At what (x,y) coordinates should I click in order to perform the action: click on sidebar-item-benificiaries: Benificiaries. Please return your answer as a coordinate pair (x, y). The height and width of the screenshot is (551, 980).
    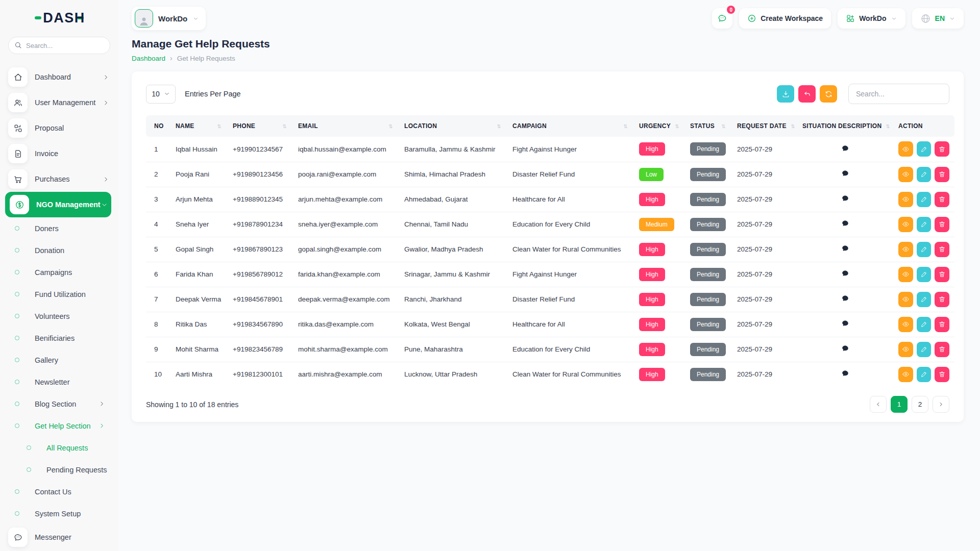
    Looking at the image, I should click on (59, 338).